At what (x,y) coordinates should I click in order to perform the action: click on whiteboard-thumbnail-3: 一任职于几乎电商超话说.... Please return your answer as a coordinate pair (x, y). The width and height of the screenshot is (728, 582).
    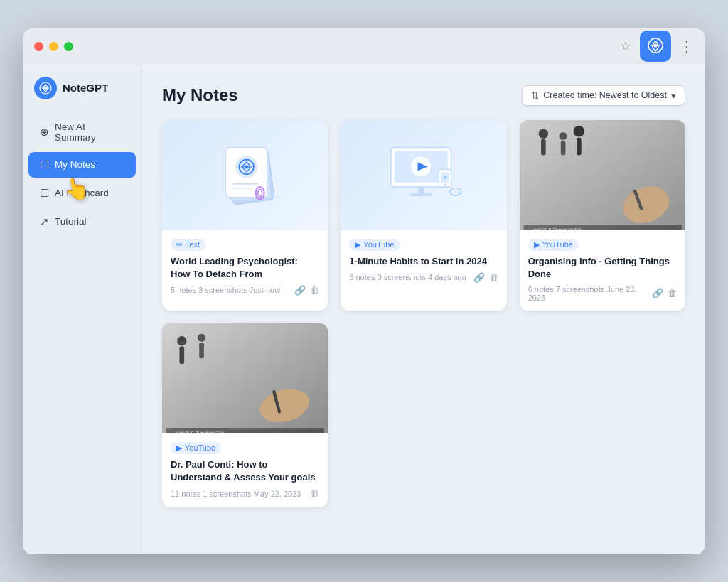
    Looking at the image, I should click on (603, 175).